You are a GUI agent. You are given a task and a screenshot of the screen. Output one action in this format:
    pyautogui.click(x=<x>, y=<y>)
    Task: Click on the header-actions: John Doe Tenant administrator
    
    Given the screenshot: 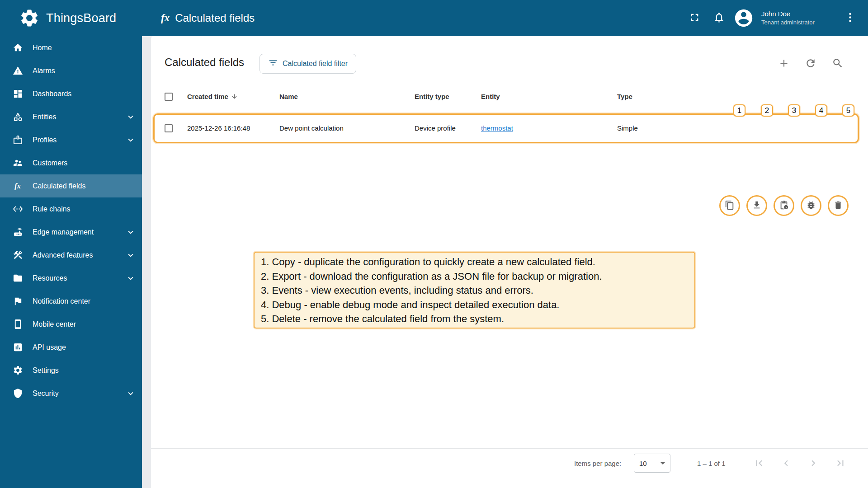 What is the action you would take?
    pyautogui.click(x=772, y=18)
    